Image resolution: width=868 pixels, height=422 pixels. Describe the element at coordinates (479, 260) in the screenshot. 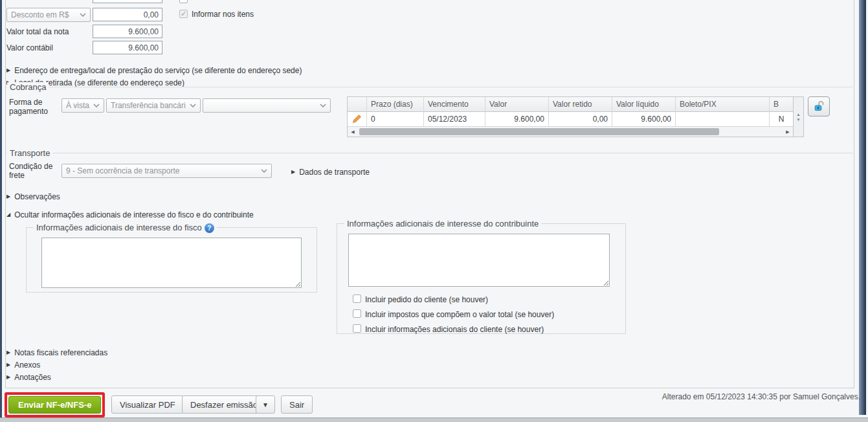

I see `contribuinte-textarea` at that location.